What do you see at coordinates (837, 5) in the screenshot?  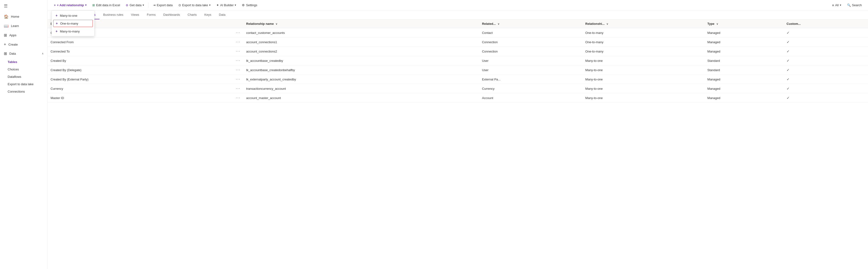 I see `filter-button: ≡ All ▾` at bounding box center [837, 5].